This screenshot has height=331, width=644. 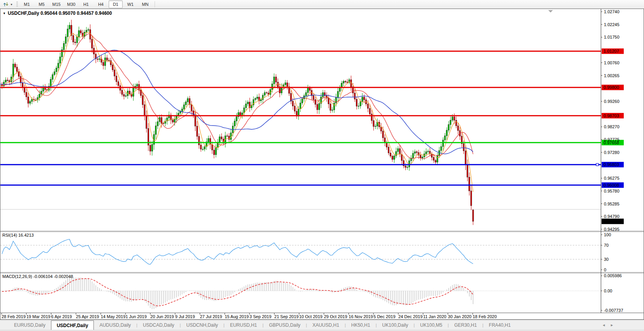 I want to click on tab-scroll-arrows: ◄ ►, so click(x=608, y=325).